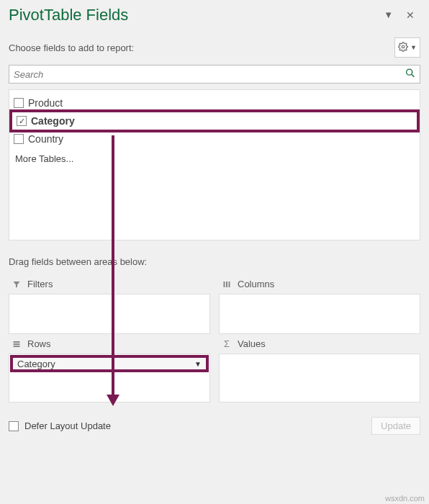 The width and height of the screenshot is (429, 504). I want to click on filters-label: Filters, so click(40, 284).